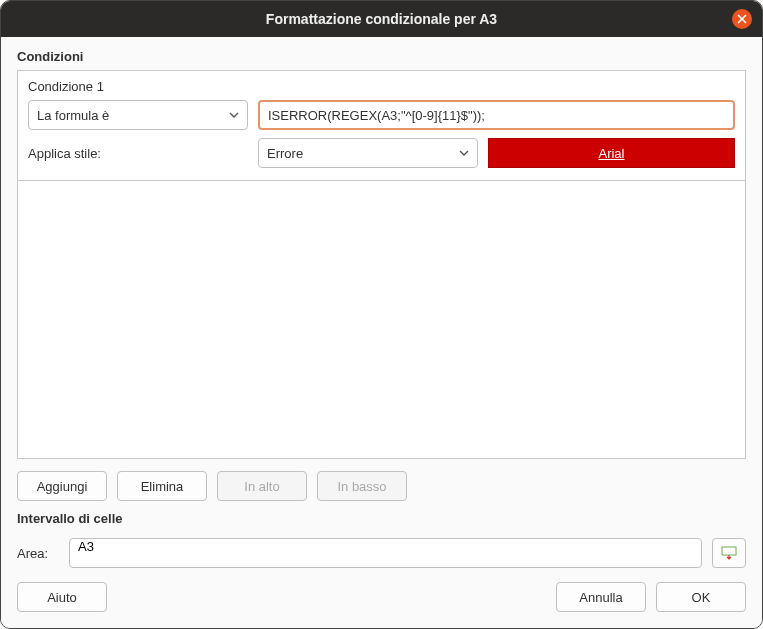  I want to click on close-icon, so click(742, 19).